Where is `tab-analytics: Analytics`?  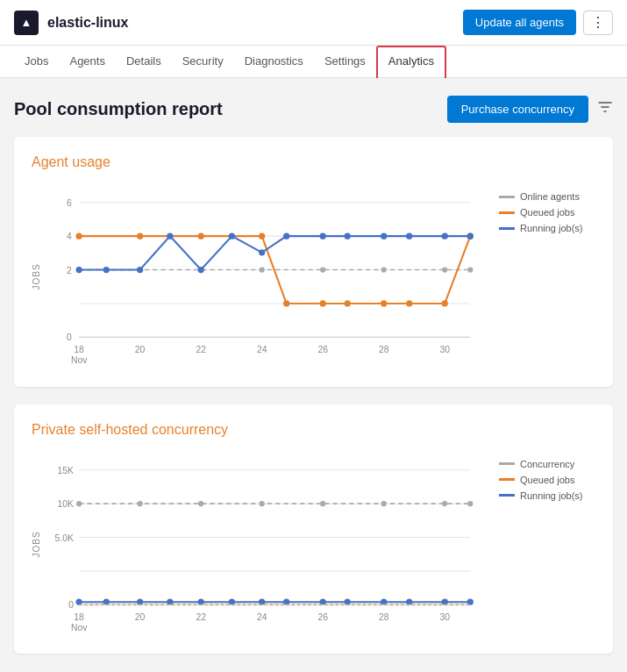 tab-analytics: Analytics is located at coordinates (411, 61).